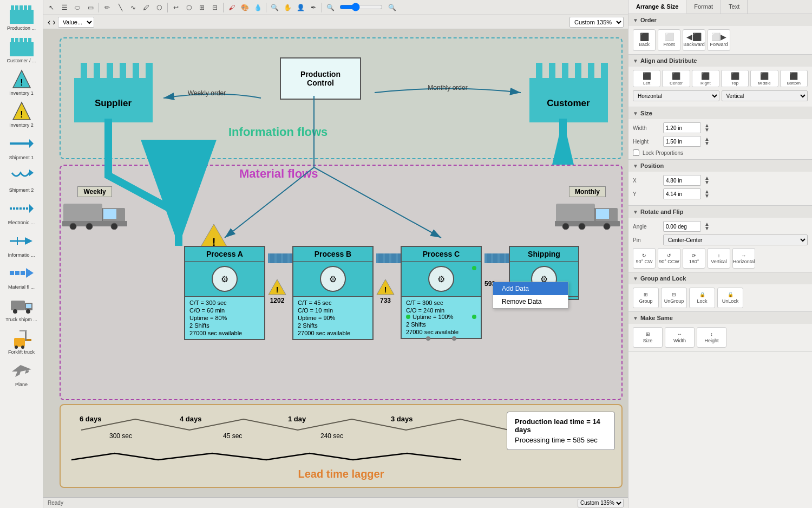 The height and width of the screenshot is (508, 812). Describe the element at coordinates (51, 8) in the screenshot. I see `toolbar-pointer: ↖` at that location.